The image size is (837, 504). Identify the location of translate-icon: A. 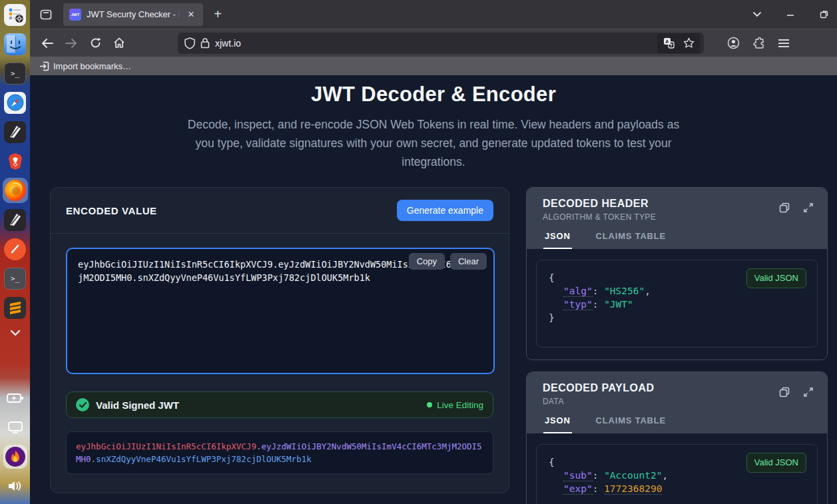
(669, 43).